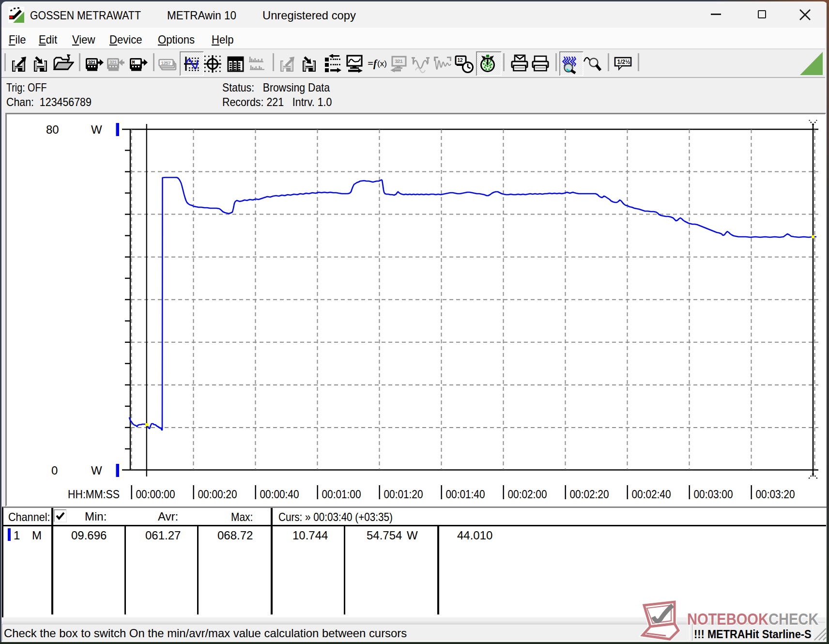  What do you see at coordinates (54, 471) in the screenshot?
I see `svg-text: 0` at bounding box center [54, 471].